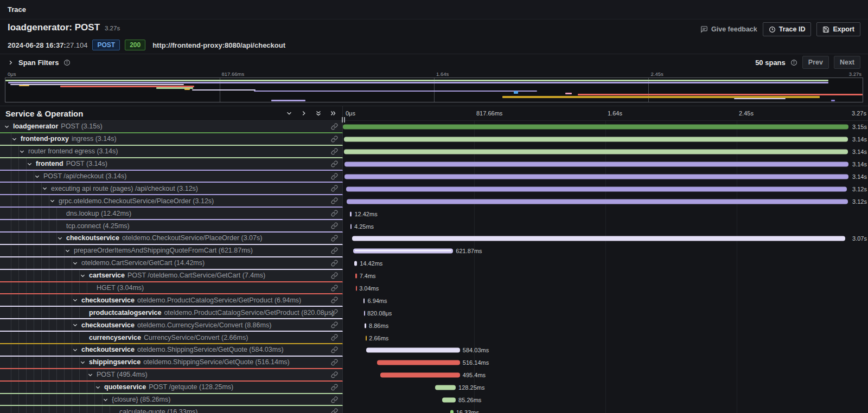 The image size is (868, 413). What do you see at coordinates (816, 62) in the screenshot?
I see `prev-button: Prev` at bounding box center [816, 62].